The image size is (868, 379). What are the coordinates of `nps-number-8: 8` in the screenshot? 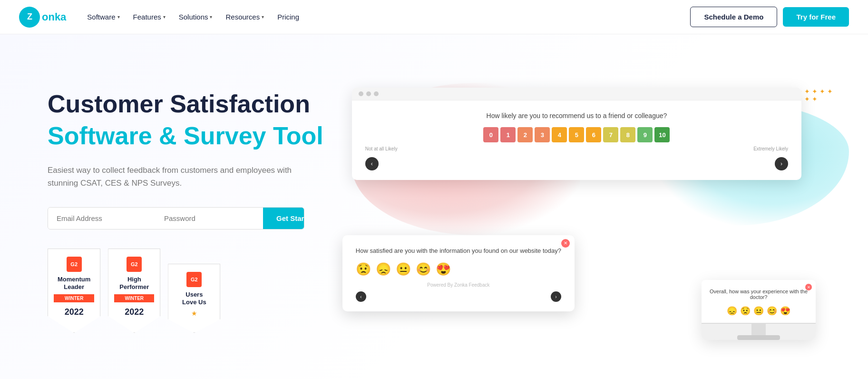 It's located at (628, 135).